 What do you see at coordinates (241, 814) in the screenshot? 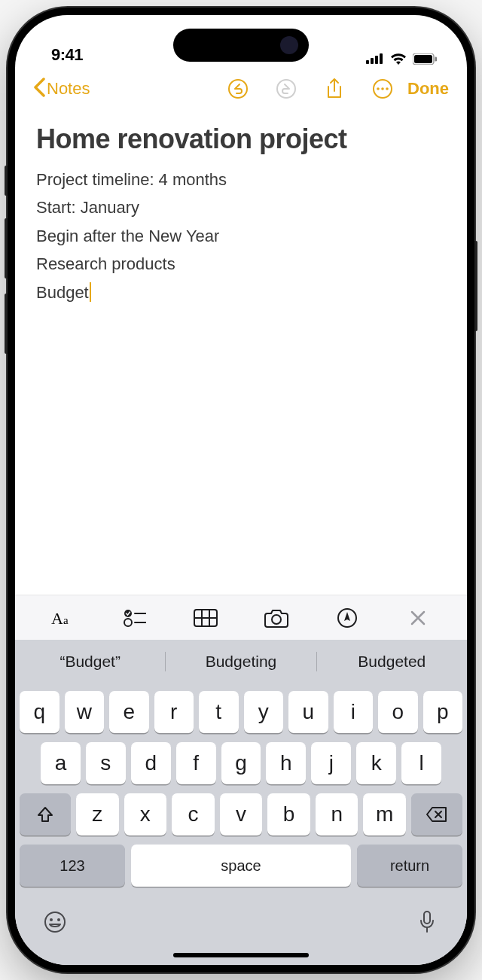
I see `key-v: v` at bounding box center [241, 814].